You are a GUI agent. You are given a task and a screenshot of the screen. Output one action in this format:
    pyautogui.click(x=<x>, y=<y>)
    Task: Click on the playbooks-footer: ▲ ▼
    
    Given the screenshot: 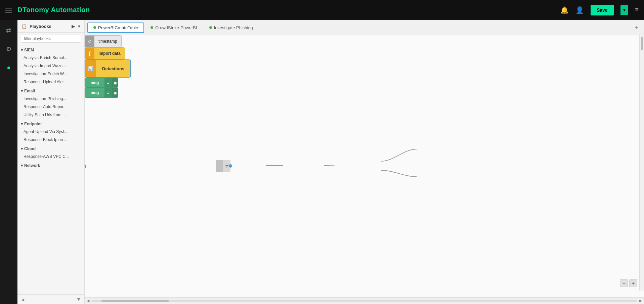 What is the action you would take?
    pyautogui.click(x=51, y=299)
    